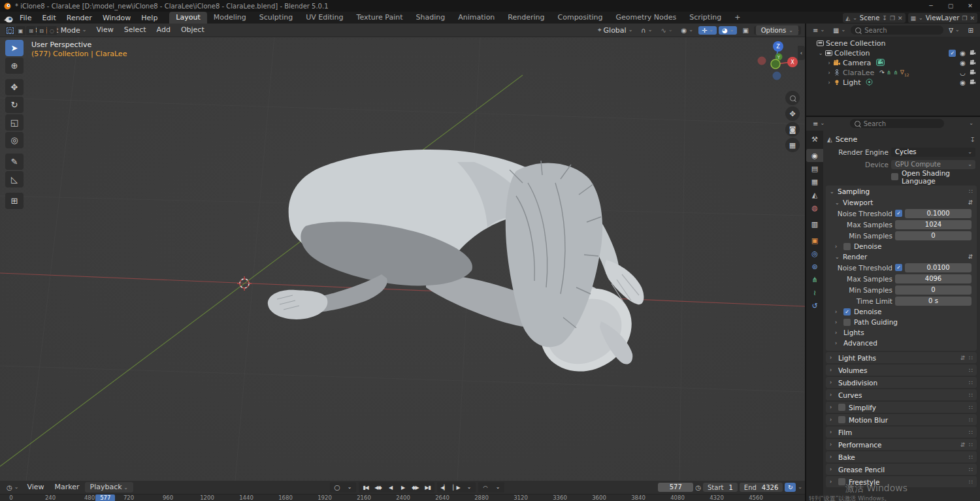 Image resolution: width=980 pixels, height=501 pixels. Describe the element at coordinates (708, 30) in the screenshot. I see `gizmo-toggle: ✛ ⌄` at that location.